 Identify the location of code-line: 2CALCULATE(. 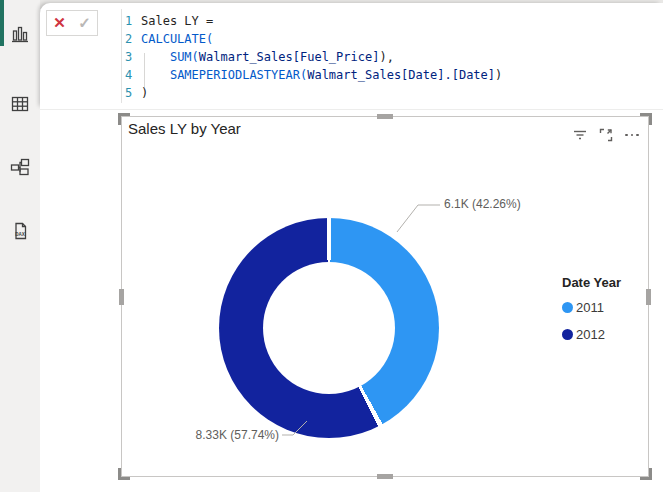
(392, 39).